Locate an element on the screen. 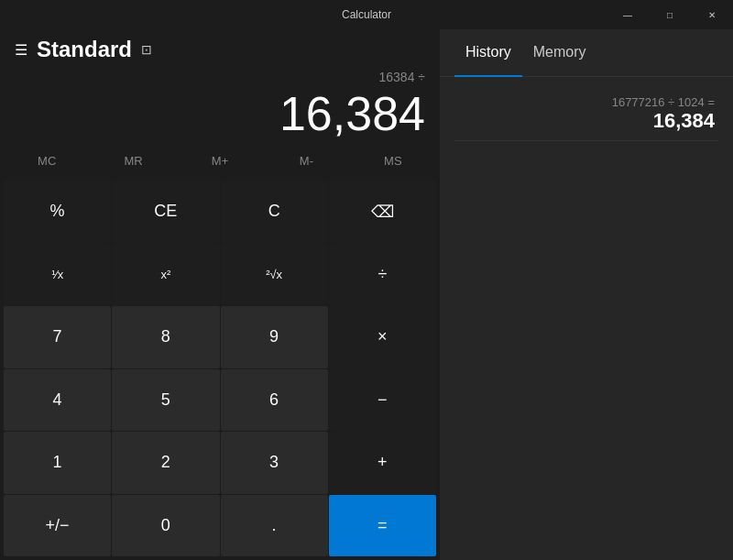 Image resolution: width=733 pixels, height=560 pixels. window-controls: — □ ✕ is located at coordinates (670, 15).